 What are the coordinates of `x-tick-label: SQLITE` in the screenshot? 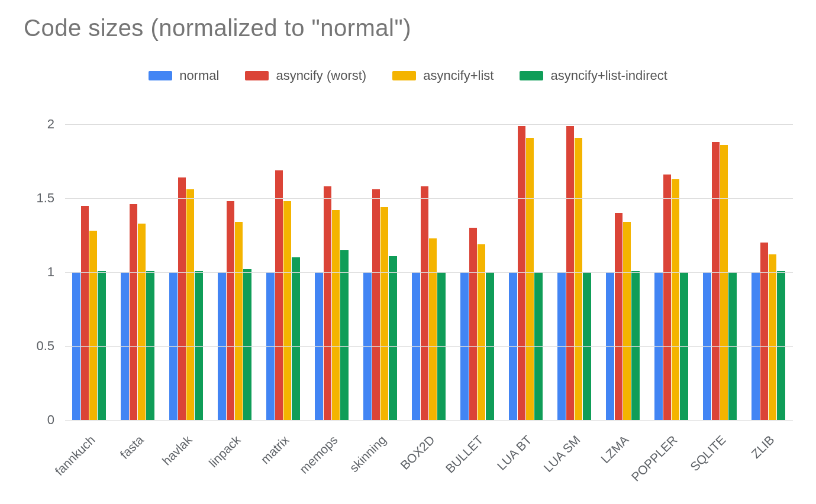 It's located at (708, 454).